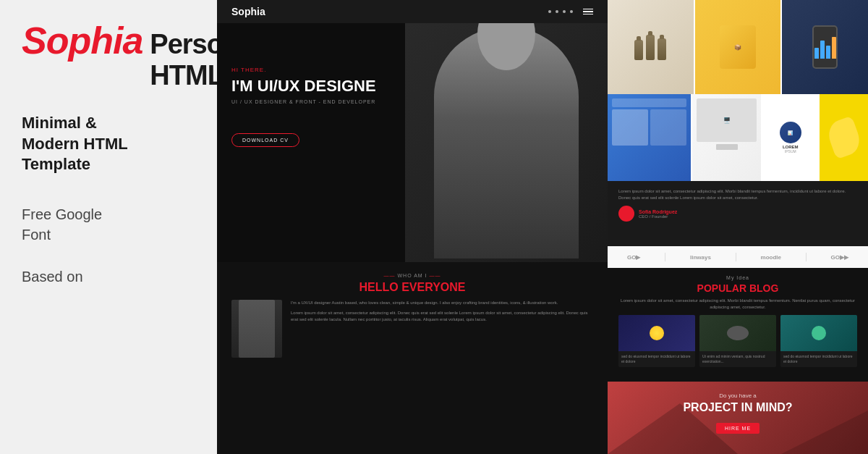 Image resolution: width=868 pixels, height=454 pixels. I want to click on hero-woman-image, so click(506, 143).